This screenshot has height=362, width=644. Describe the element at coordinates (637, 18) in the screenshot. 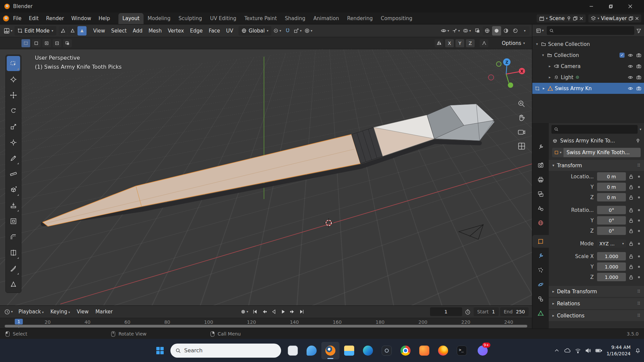

I see `unlink-icon` at that location.